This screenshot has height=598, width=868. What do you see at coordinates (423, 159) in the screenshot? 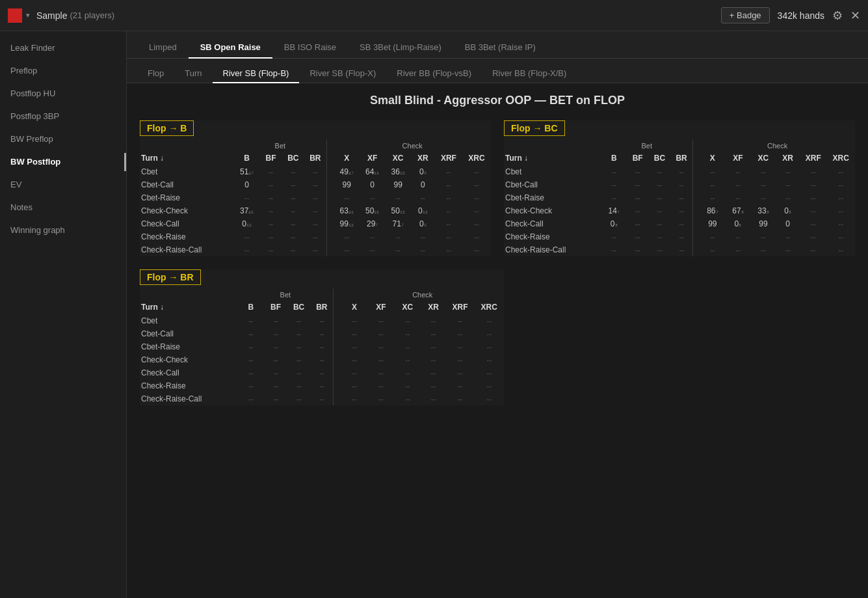
I see `col-xr: XR` at bounding box center [423, 159].